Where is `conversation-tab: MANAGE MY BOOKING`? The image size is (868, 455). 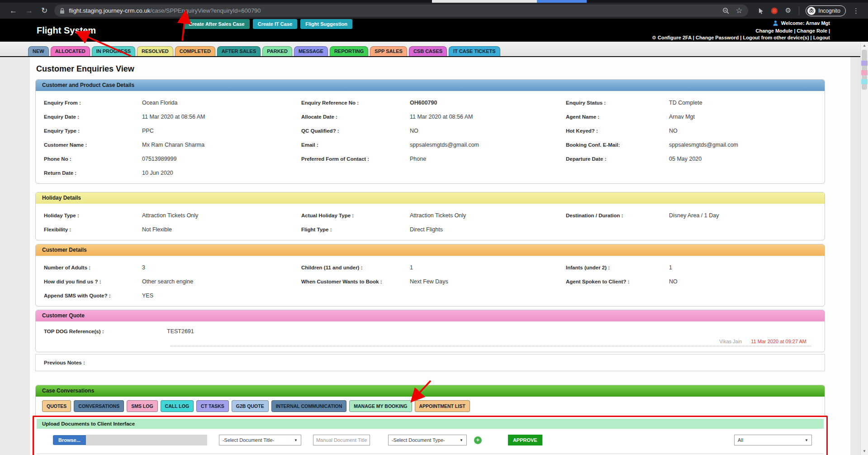 conversation-tab: MANAGE MY BOOKING is located at coordinates (380, 406).